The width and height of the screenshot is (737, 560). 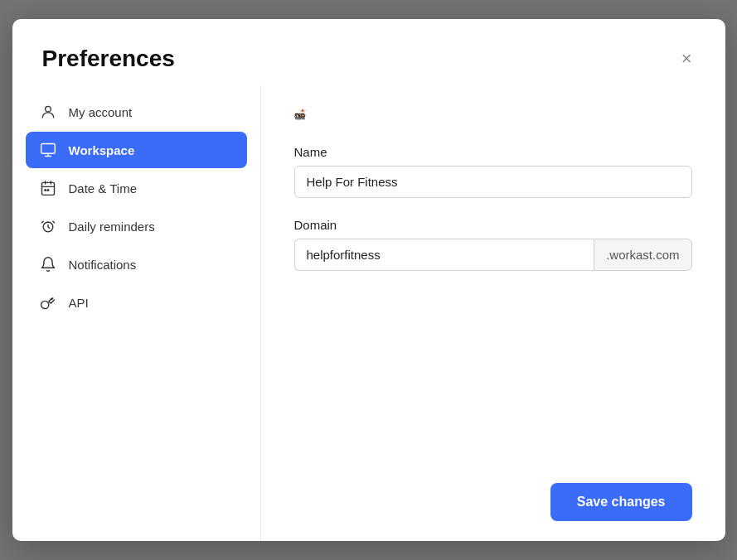 What do you see at coordinates (136, 264) in the screenshot?
I see `sidebar-item-notifications: Notifications` at bounding box center [136, 264].